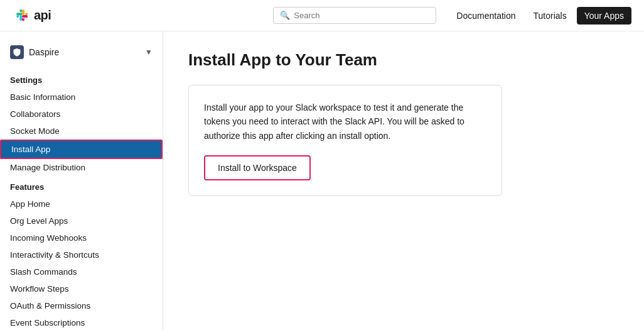  I want to click on workspace-name: Daspire, so click(84, 52).